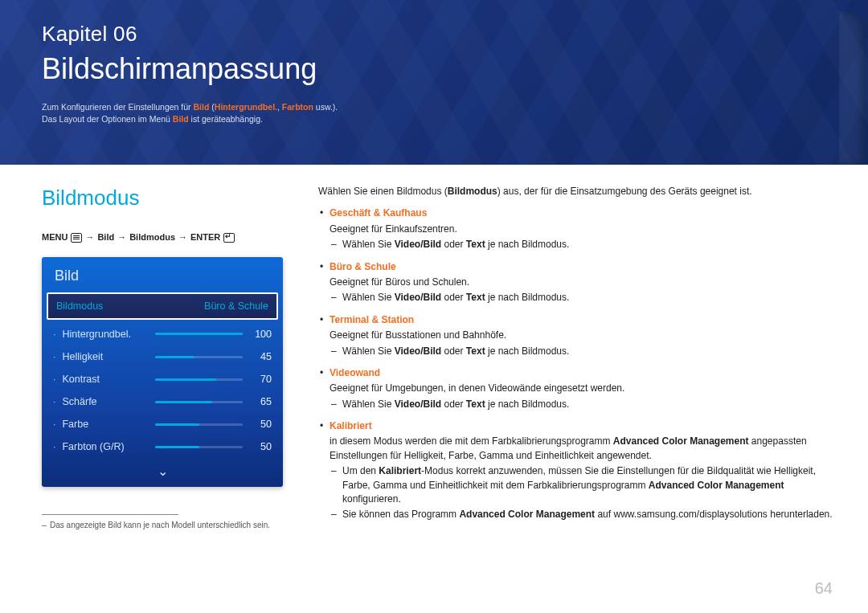  I want to click on mode-sub-item: Sie können das Programm Advanced Color M…, so click(583, 514).